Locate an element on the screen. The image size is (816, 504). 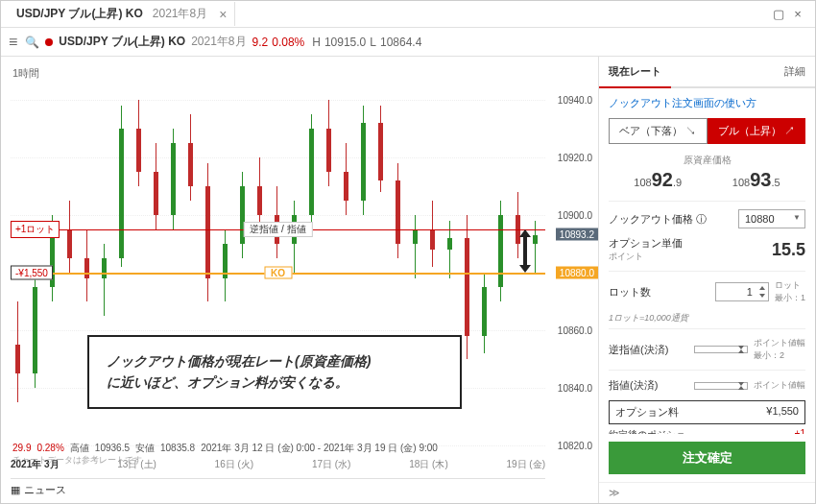
stat-change: 29.9 is located at coordinates (21, 447).